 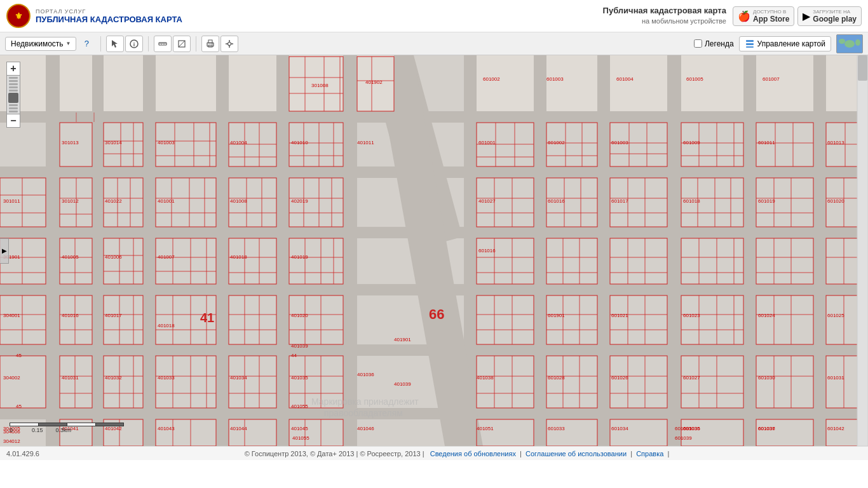 What do you see at coordinates (13, 98) in the screenshot?
I see `zoom-indicator` at bounding box center [13, 98].